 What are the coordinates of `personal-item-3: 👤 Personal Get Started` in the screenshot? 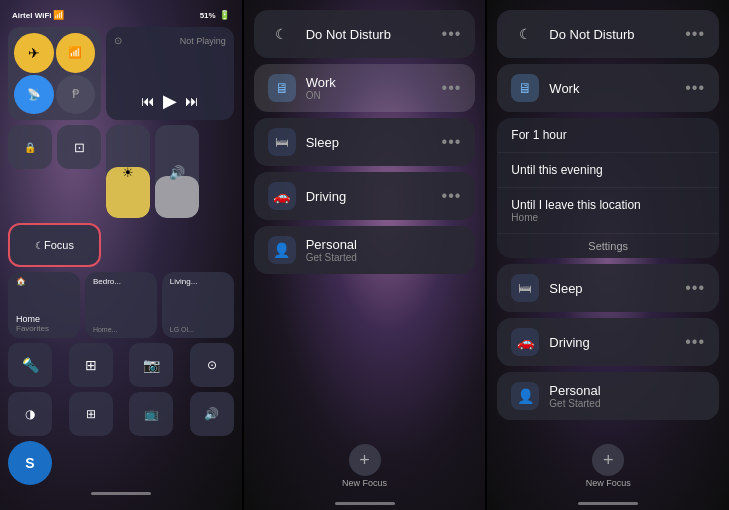 It's located at (608, 396).